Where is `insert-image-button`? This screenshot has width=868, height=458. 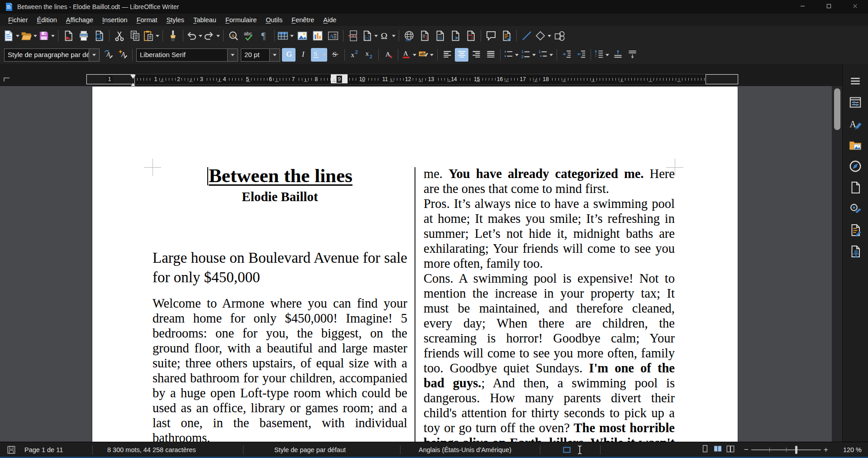
insert-image-button is located at coordinates (302, 36).